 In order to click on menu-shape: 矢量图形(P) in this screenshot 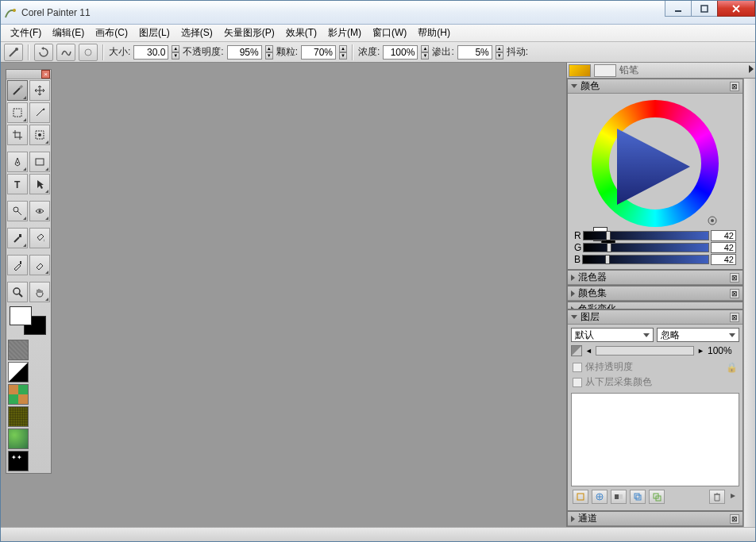, I will do `click(249, 33)`.